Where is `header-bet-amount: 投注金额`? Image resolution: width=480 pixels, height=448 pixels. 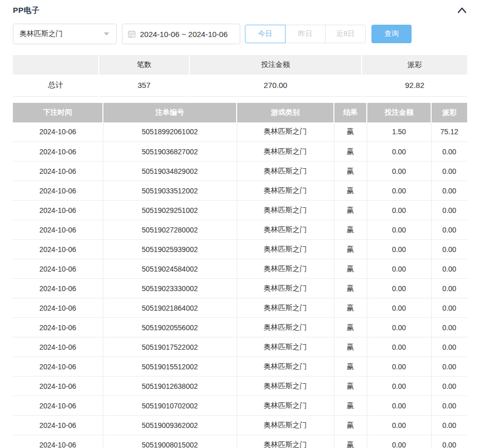
header-bet-amount: 投注金额 is located at coordinates (399, 113).